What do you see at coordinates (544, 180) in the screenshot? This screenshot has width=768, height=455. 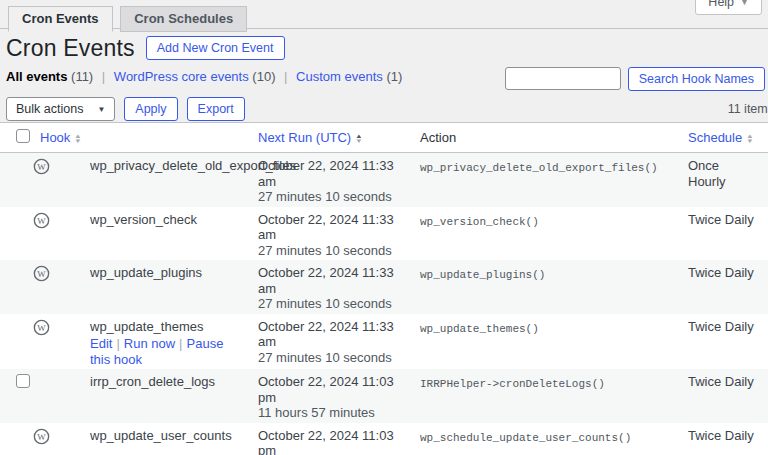 I see `action-cell: wp_privacy_delete_old_export_files()` at bounding box center [544, 180].